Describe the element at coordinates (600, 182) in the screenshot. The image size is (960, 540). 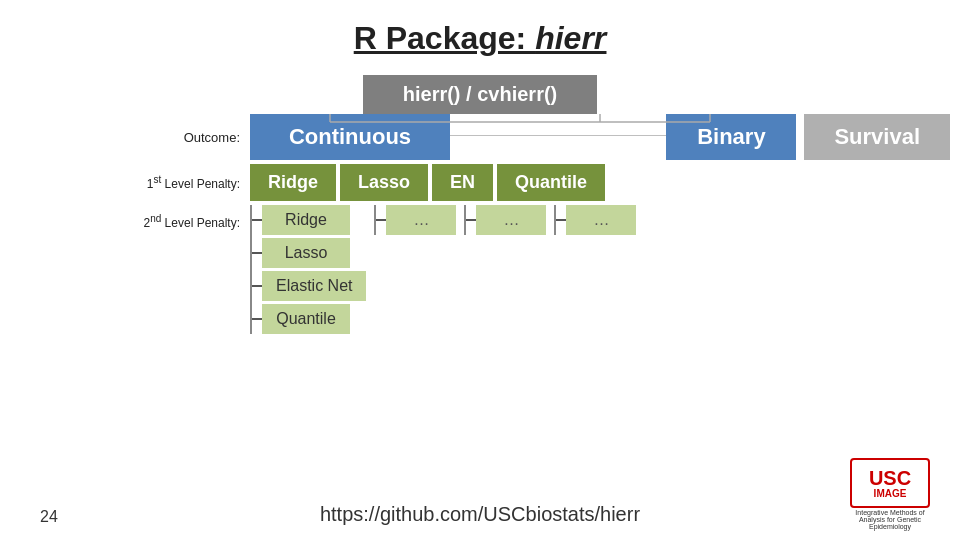
I see `level1-boxes: Ridge Lasso EN Quantile` at that location.